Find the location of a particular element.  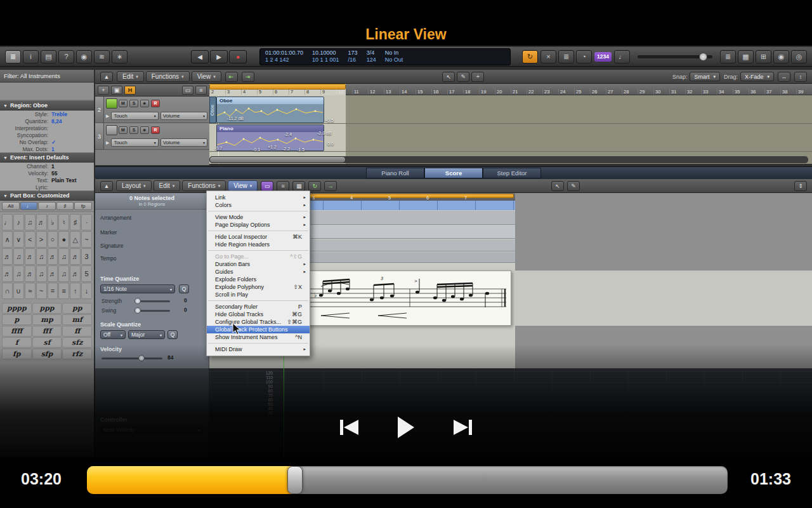

track-options-icon: ≡ is located at coordinates (201, 90).